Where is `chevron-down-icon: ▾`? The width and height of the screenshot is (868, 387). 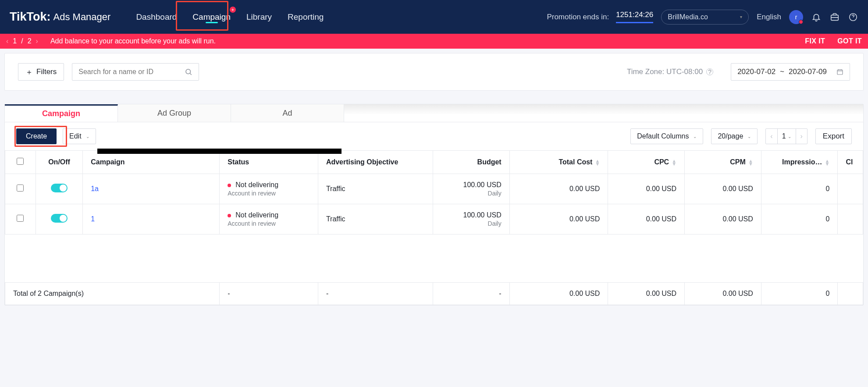 chevron-down-icon: ▾ is located at coordinates (741, 17).